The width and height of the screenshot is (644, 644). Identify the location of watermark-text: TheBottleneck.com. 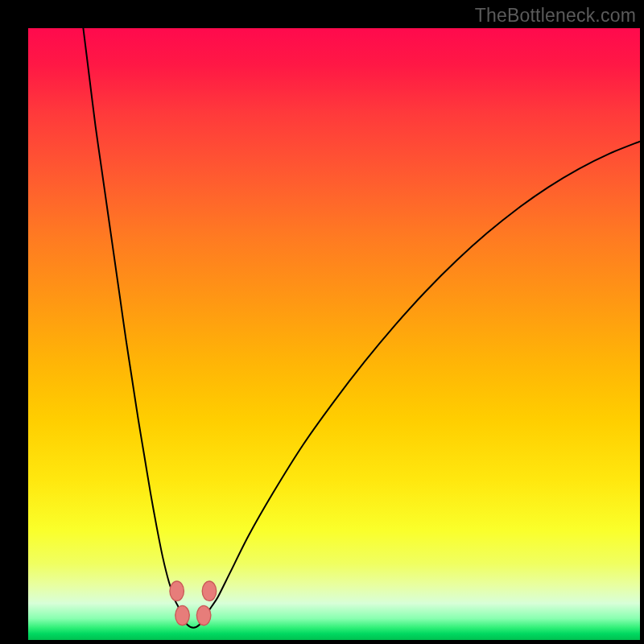
(555, 16).